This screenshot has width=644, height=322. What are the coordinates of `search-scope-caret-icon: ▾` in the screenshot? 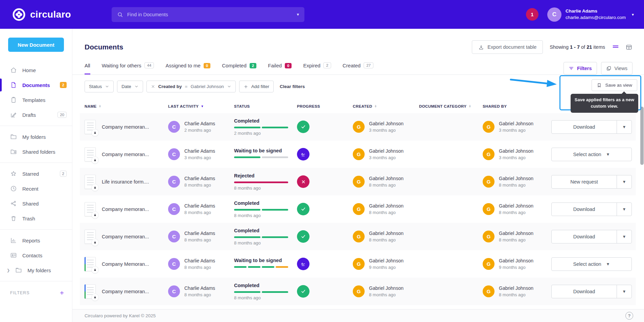 It's located at (296, 14).